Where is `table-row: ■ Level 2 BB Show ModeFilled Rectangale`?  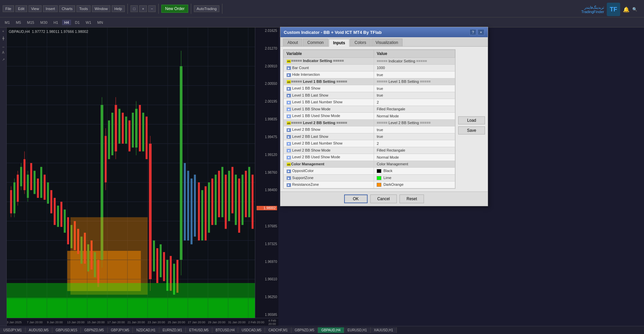 table-row: ■ Level 2 BB Show ModeFilled Rectangale is located at coordinates (370, 150).